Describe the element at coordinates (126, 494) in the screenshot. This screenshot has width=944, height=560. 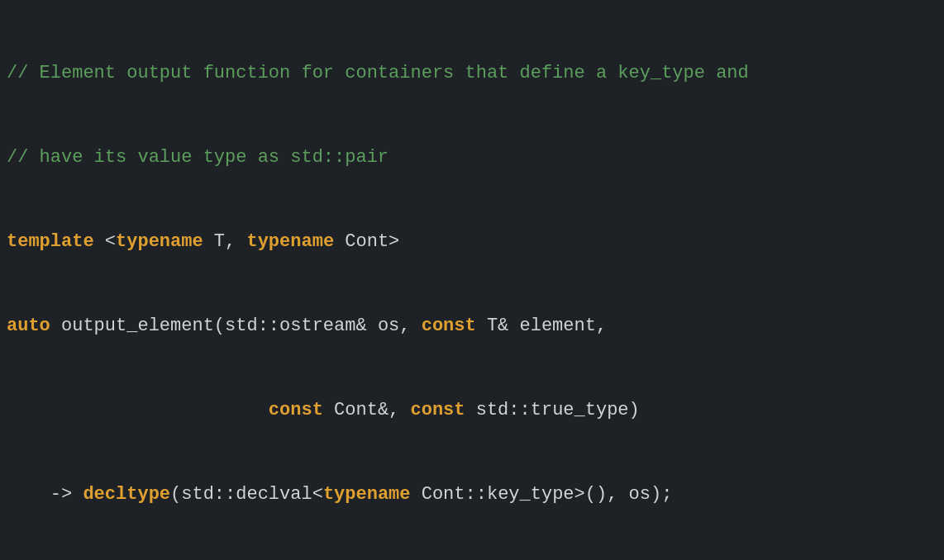
I see `kw-decltype-1: decltype` at that location.